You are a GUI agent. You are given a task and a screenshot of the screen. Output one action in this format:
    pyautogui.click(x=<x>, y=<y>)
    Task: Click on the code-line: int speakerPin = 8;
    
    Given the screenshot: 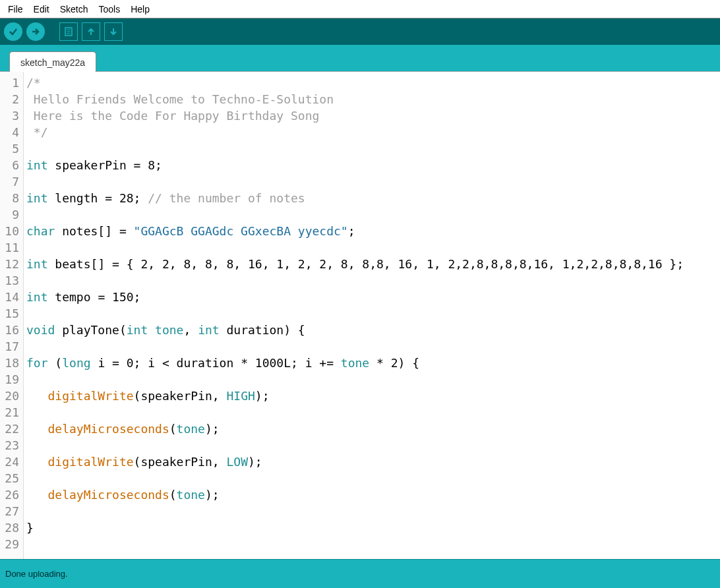 What is the action you would take?
    pyautogui.click(x=373, y=165)
    